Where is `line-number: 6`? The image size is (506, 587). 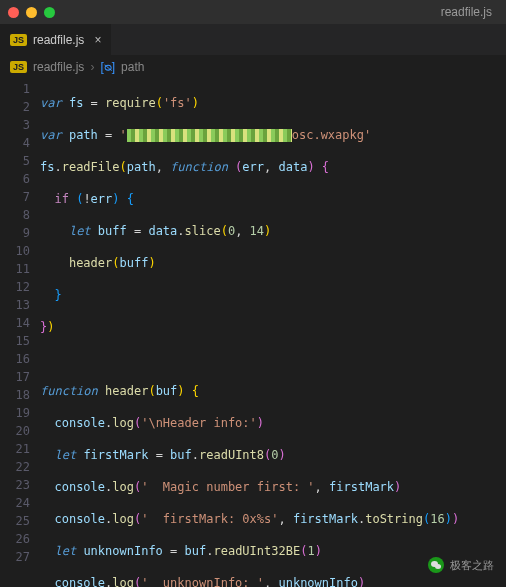
line-number: 6 is located at coordinates (17, 179).